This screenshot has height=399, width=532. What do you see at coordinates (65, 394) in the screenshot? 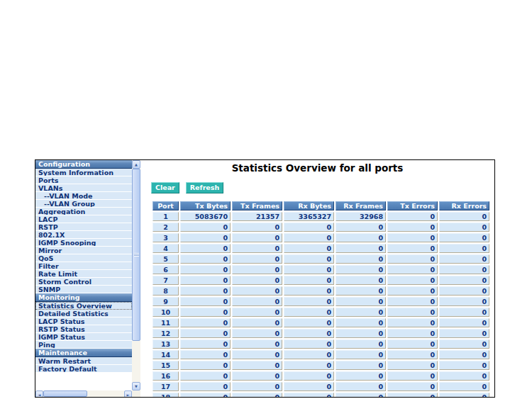
I see `horizontal-scrollbar-thumb` at bounding box center [65, 394].